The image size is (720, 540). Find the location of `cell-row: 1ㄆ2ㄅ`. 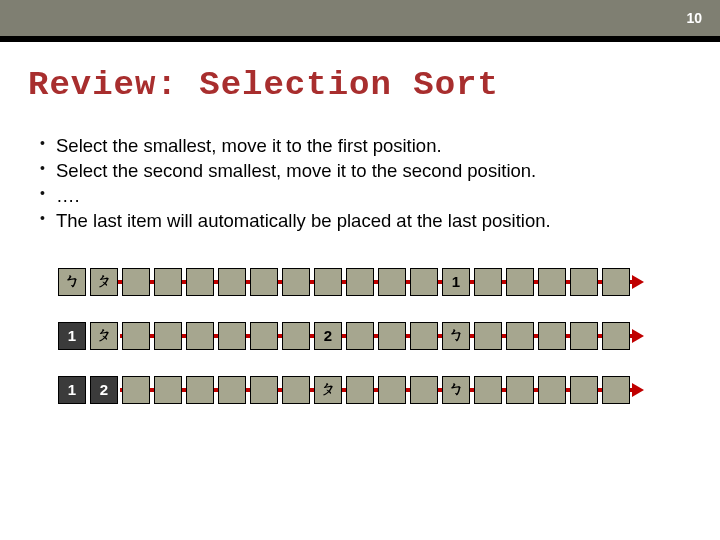

cell-row: 1ㄆ2ㄅ is located at coordinates (389, 336).